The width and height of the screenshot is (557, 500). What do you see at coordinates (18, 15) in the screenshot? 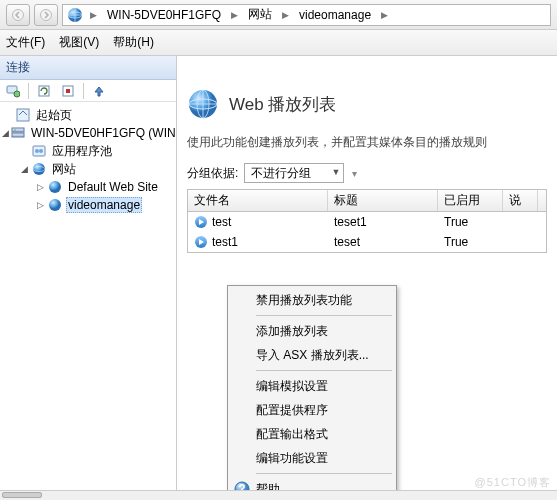
I see `nav-back-button` at bounding box center [18, 15].